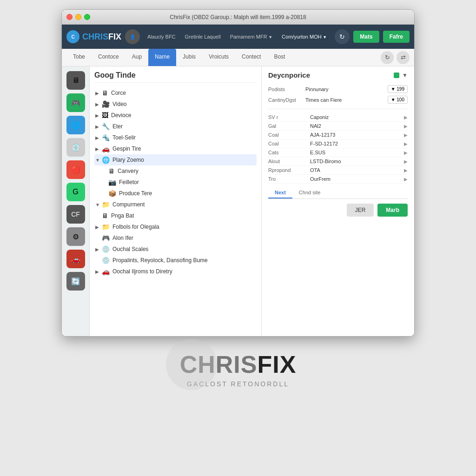  Describe the element at coordinates (392, 210) in the screenshot. I see `marb-button: Marb` at that location.